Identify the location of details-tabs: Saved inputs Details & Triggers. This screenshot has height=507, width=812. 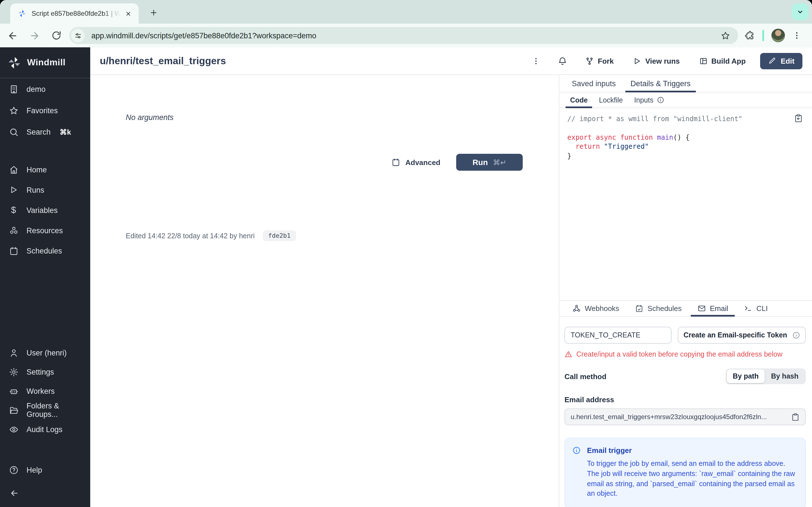
(686, 84).